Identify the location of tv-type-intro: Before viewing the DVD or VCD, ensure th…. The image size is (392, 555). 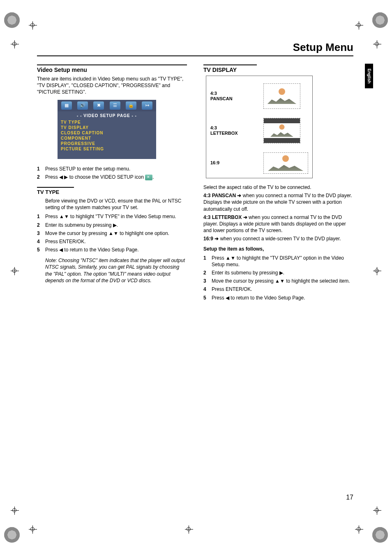
(112, 204).